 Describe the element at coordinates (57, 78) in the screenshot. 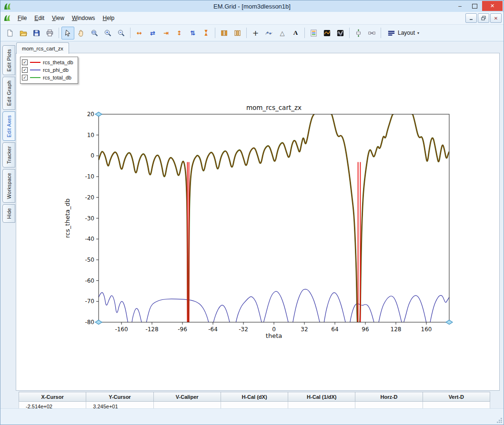

I see `legend-label: rcs_total_db` at that location.